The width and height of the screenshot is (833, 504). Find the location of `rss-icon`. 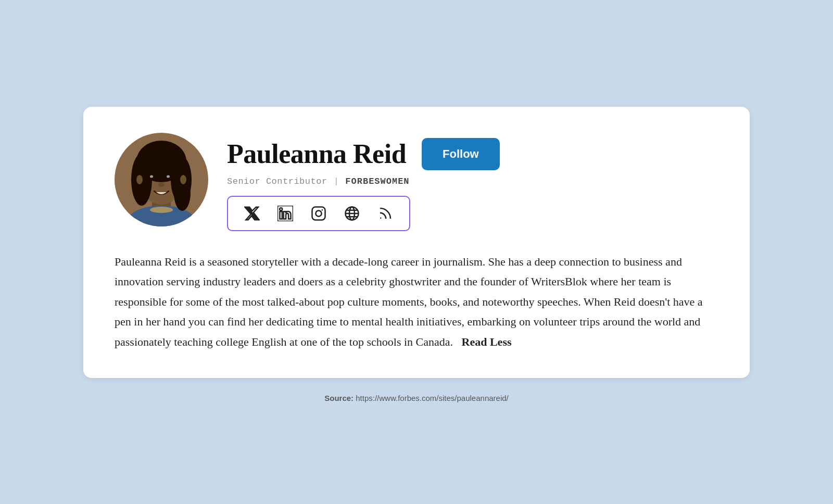

rss-icon is located at coordinates (385, 213).